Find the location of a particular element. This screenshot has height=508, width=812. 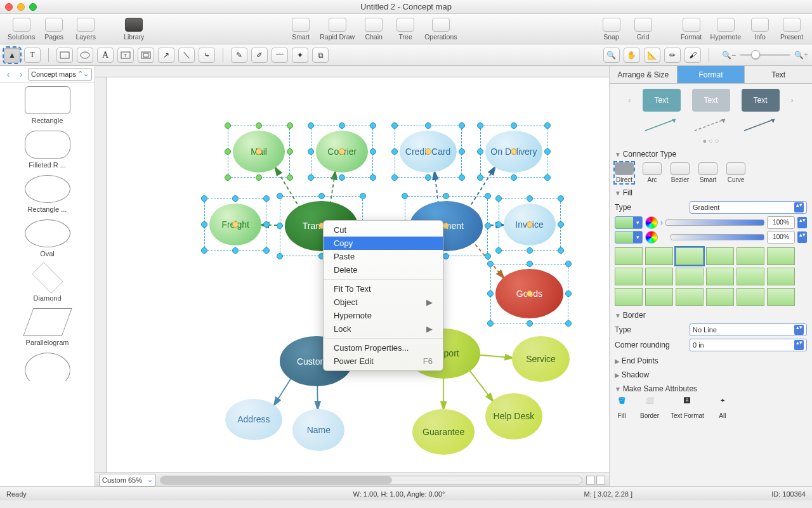

zoom-slider: 🔍− 🔍+ is located at coordinates (765, 55).